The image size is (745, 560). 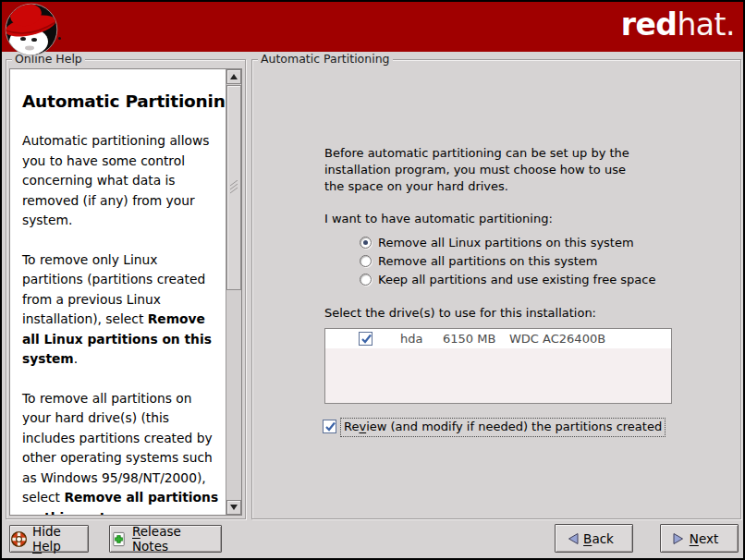 What do you see at coordinates (234, 77) in the screenshot?
I see `up-arrow-icon` at bounding box center [234, 77].